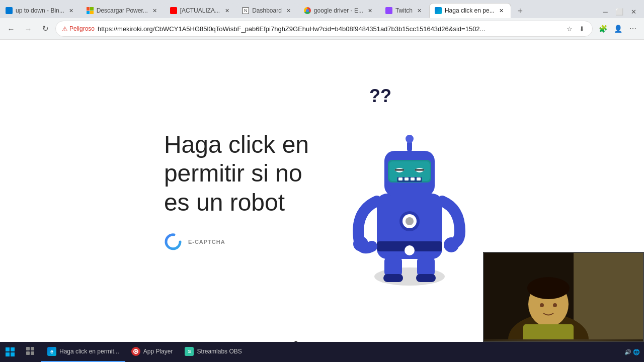 The image size is (644, 362). Describe the element at coordinates (236, 174) in the screenshot. I see `heading-section: Haga click en permitir si no es un robot` at that location.